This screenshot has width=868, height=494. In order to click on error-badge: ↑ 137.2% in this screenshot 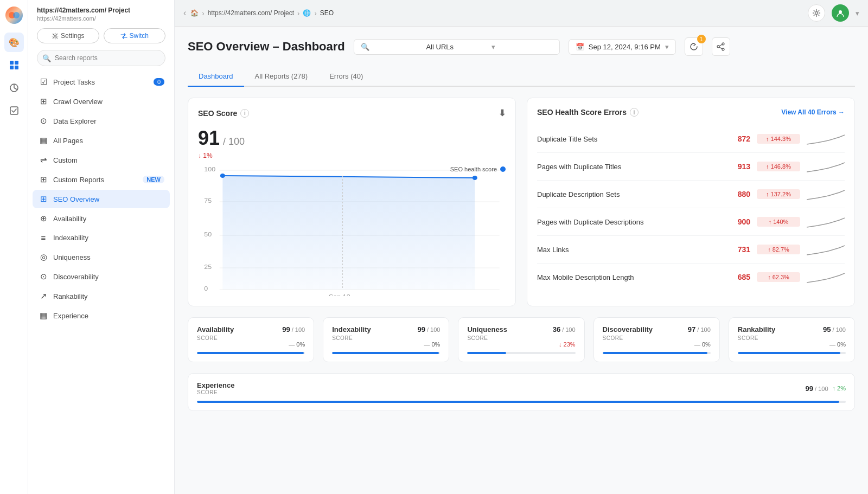, I will do `click(778, 194)`.